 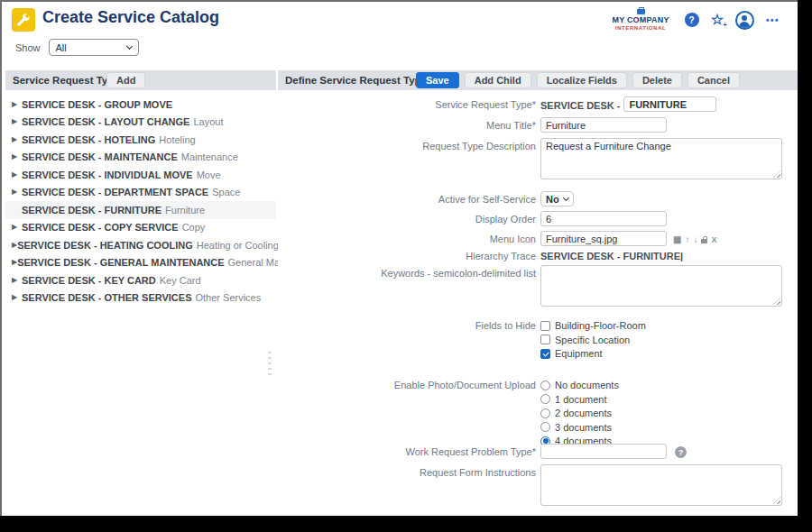 I want to click on field-label: Keywords - semicolon-delimited list, so click(x=410, y=272).